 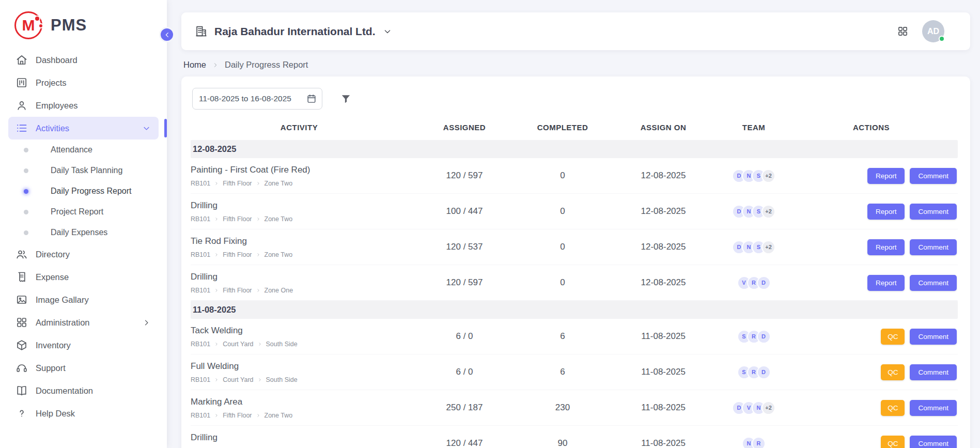 What do you see at coordinates (84, 60) in the screenshot?
I see `sidebar-item-dashboard: Dashboard` at bounding box center [84, 60].